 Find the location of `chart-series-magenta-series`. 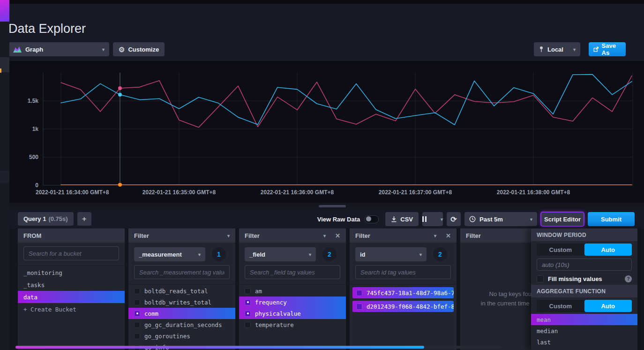

chart-series-magenta-series is located at coordinates (346, 102).